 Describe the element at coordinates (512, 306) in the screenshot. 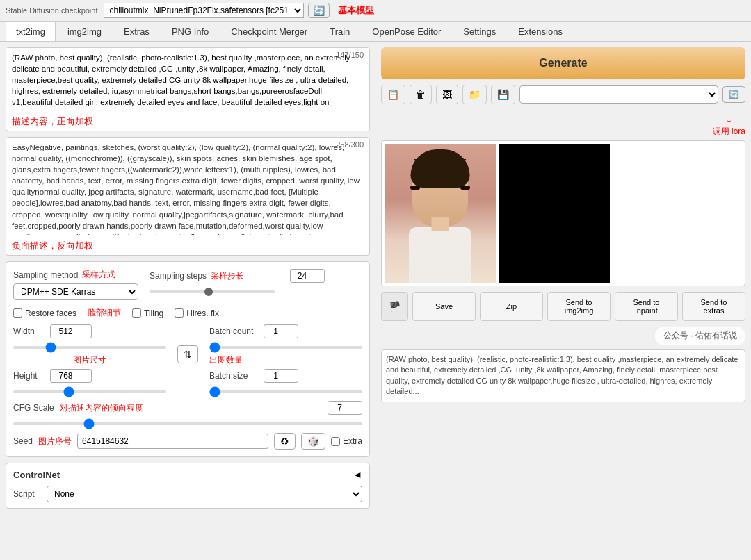

I see `zip-button: Zip` at that location.